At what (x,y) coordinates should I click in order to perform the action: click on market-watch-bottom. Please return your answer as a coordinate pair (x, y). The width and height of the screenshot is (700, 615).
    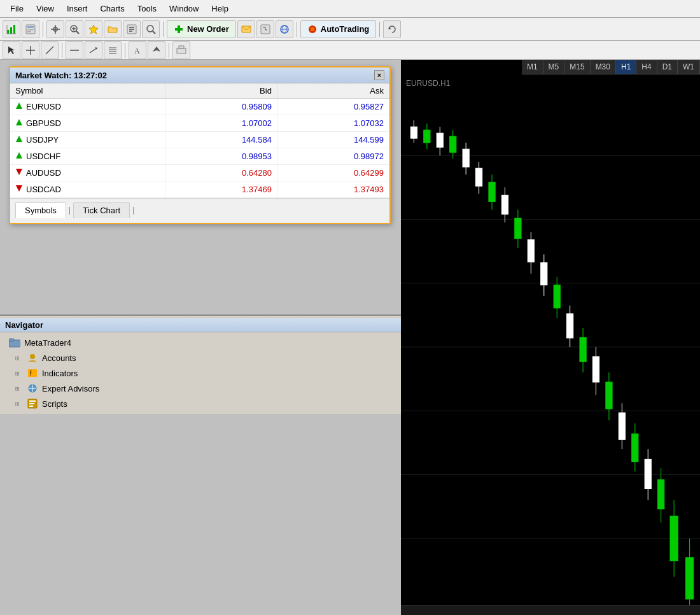
    Looking at the image, I should click on (200, 220).